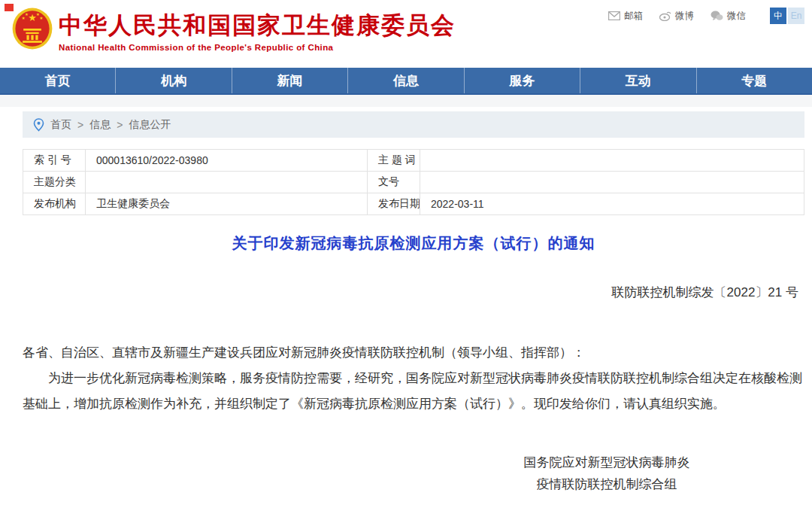  Describe the element at coordinates (406, 101) in the screenshot. I see `subnav-band` at that location.